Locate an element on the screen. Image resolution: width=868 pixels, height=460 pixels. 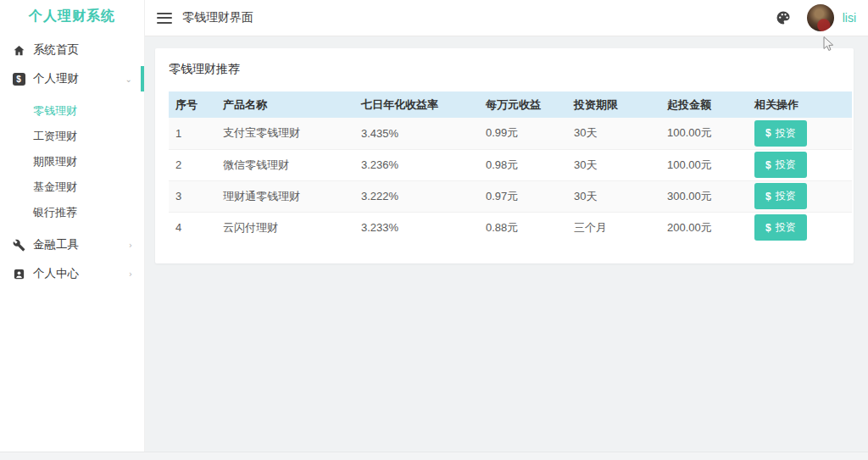
col-header-product: 产品名称 is located at coordinates (285, 105).